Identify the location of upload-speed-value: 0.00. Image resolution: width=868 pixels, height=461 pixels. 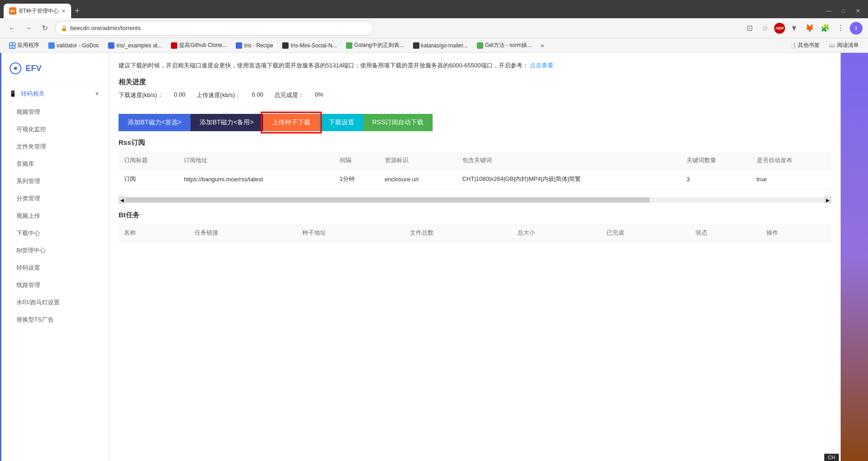
(257, 95).